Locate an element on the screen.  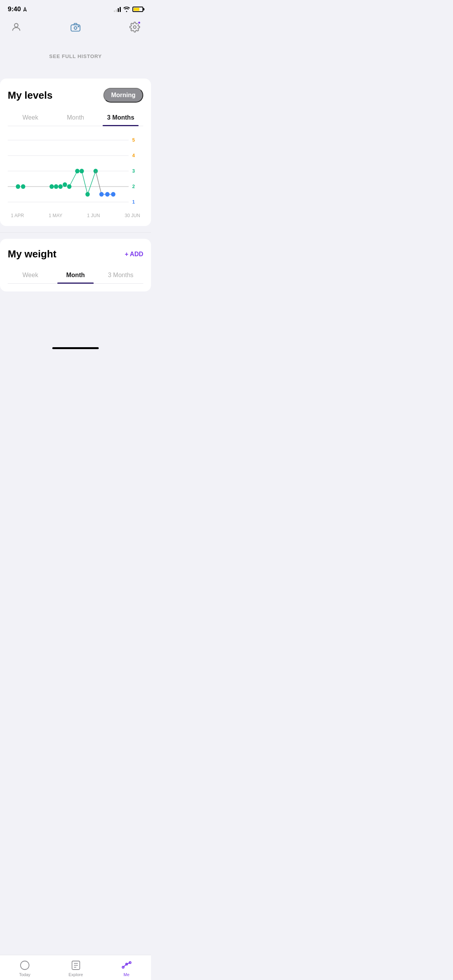
battery-icon is located at coordinates (138, 9).